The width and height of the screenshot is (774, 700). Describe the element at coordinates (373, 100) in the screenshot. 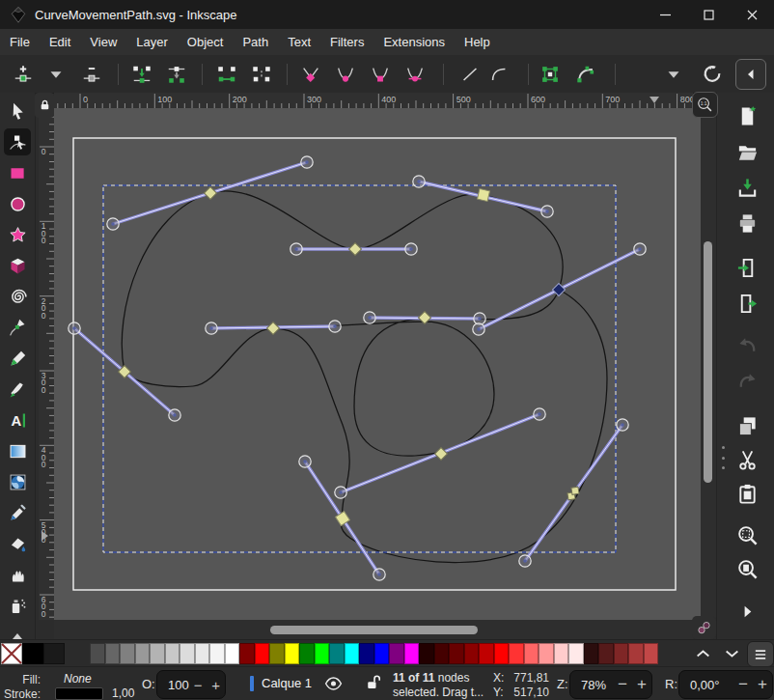

I see `horizontal-ruler: 0100200300400500600700800` at that location.